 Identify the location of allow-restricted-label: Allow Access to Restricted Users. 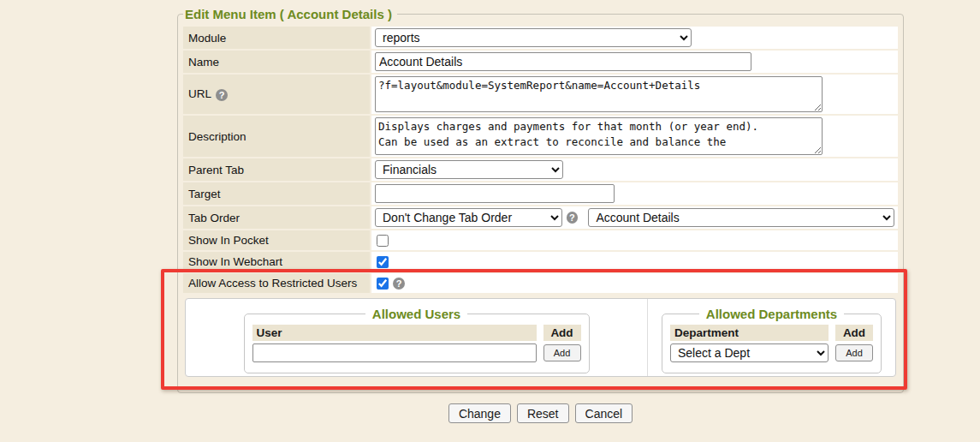
(276, 283).